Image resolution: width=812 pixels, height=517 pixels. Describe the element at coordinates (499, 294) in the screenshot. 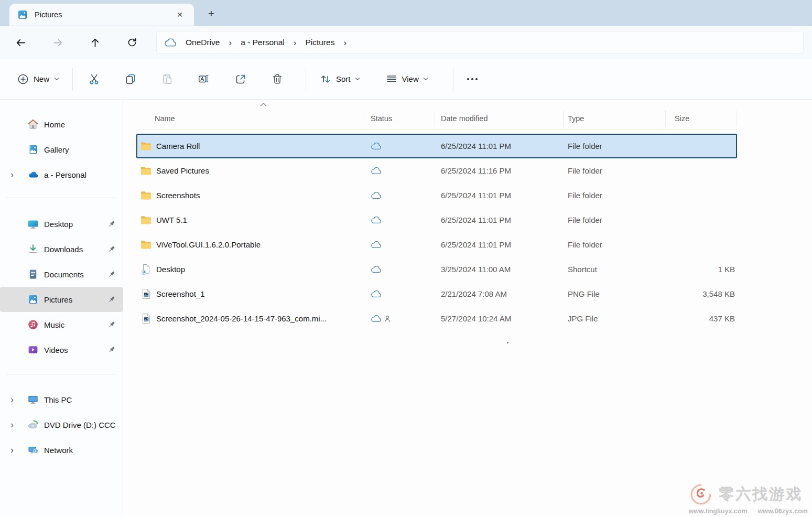

I see `date-modified: 2/21/2024 7:08 AM` at that location.